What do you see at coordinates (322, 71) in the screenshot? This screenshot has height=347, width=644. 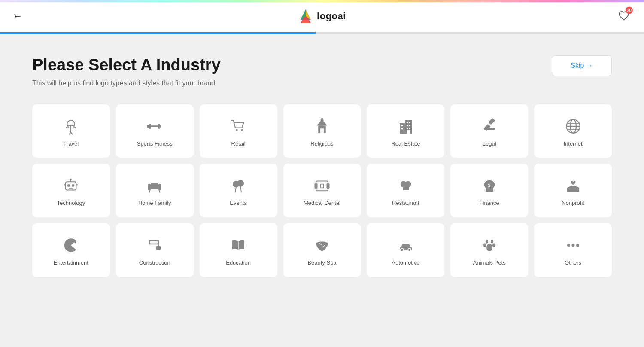 I see `page-header: Please Select A Industry This will help …` at bounding box center [322, 71].